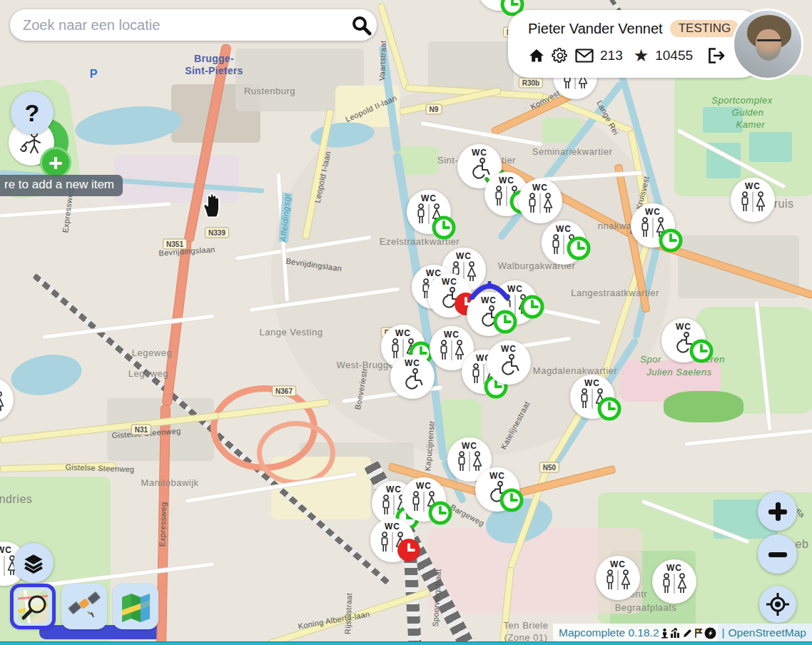  What do you see at coordinates (609, 633) in the screenshot?
I see `mapcomplete-version-link: Mapcomplete 0.18.2` at bounding box center [609, 633].